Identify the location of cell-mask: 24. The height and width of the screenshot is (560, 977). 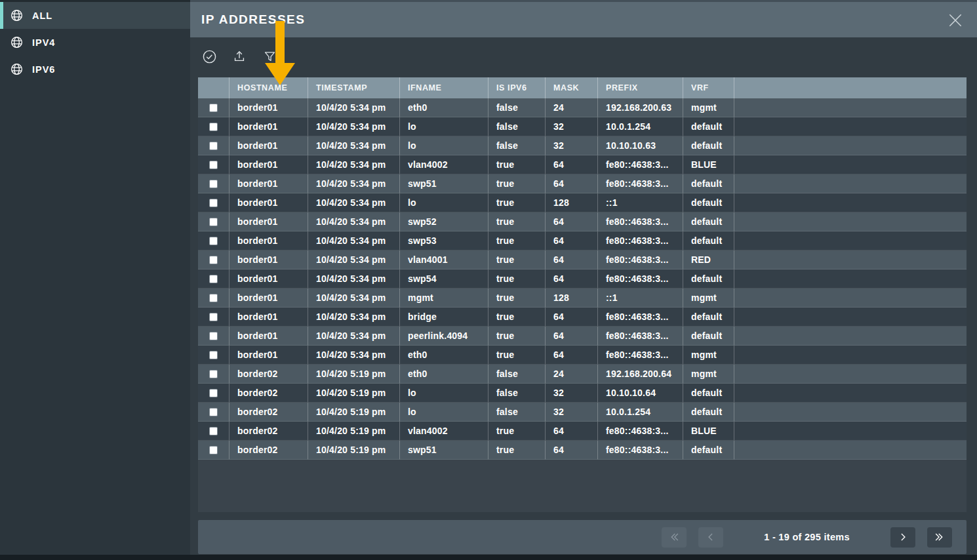
(572, 374).